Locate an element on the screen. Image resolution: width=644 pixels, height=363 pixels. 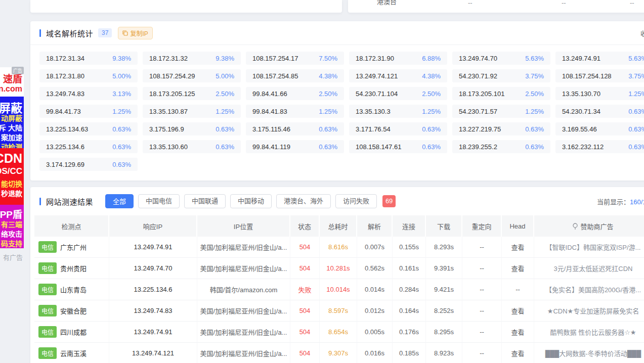
ip-stat-cell: 3.171.76.54 0.63% is located at coordinates (398, 129).